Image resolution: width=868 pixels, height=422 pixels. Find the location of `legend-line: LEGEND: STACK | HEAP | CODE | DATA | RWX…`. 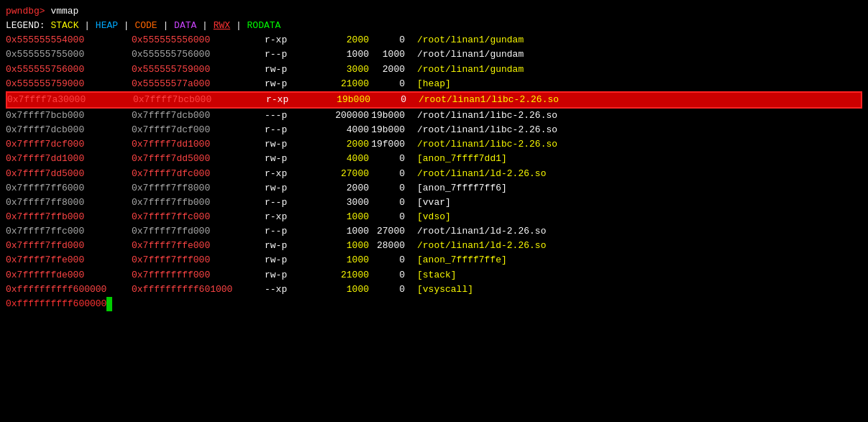

legend-line: LEGEND: STACK | HEAP | CODE | DATA | RWX… is located at coordinates (434, 26).